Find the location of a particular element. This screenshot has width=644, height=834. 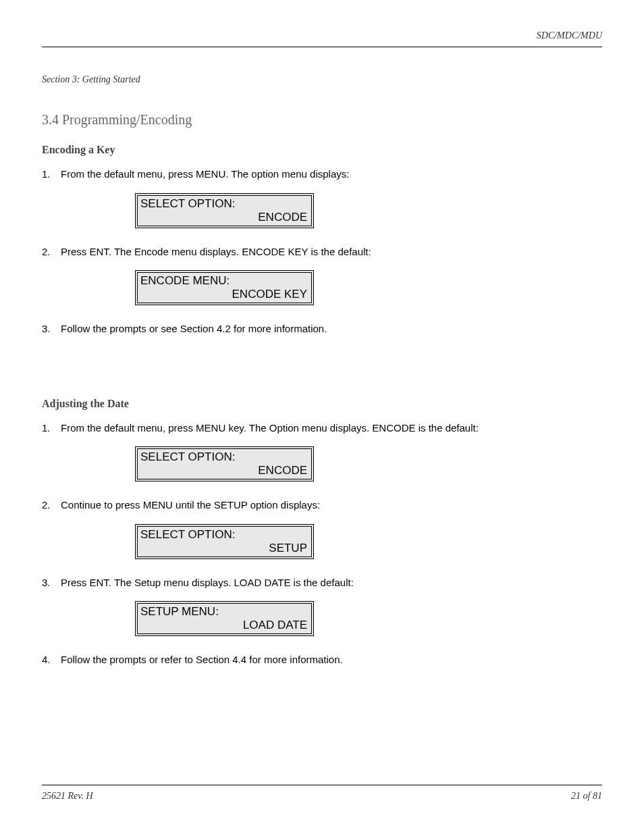

step-text: Press ENT. The Setup menu displays. LOAD… is located at coordinates (331, 583).